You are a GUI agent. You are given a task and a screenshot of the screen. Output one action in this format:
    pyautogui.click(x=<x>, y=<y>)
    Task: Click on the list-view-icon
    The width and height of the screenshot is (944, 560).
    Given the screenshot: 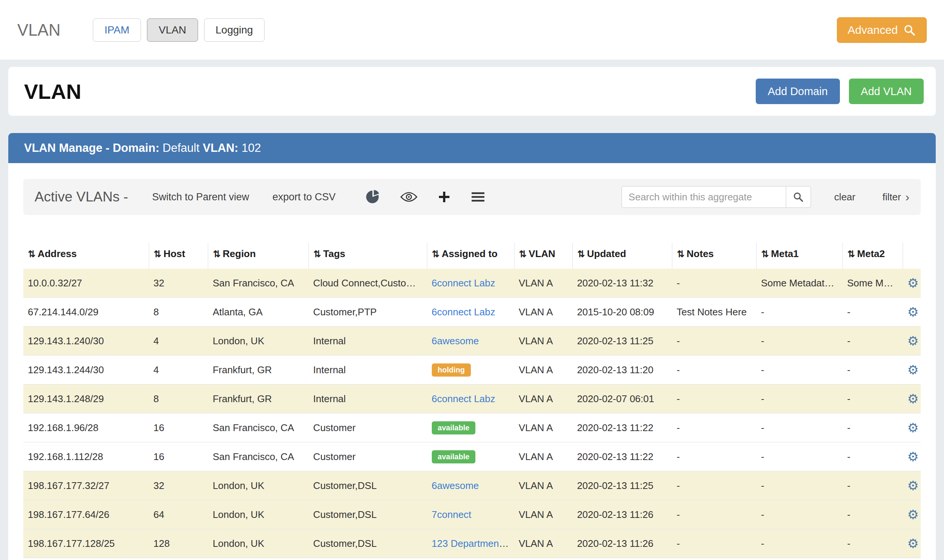 What is the action you would take?
    pyautogui.click(x=478, y=197)
    